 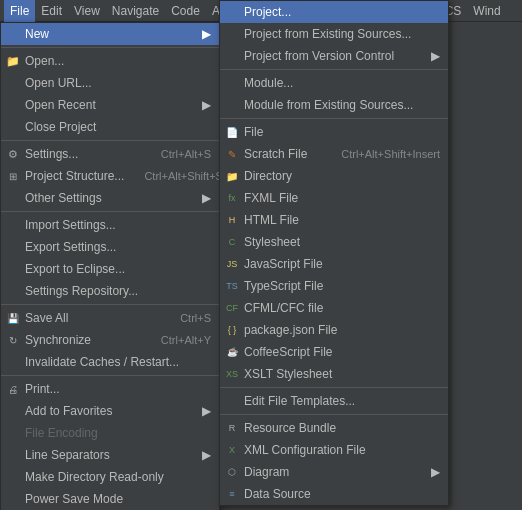 I want to click on menu-xml-config: X XML Configuration File, so click(x=334, y=450).